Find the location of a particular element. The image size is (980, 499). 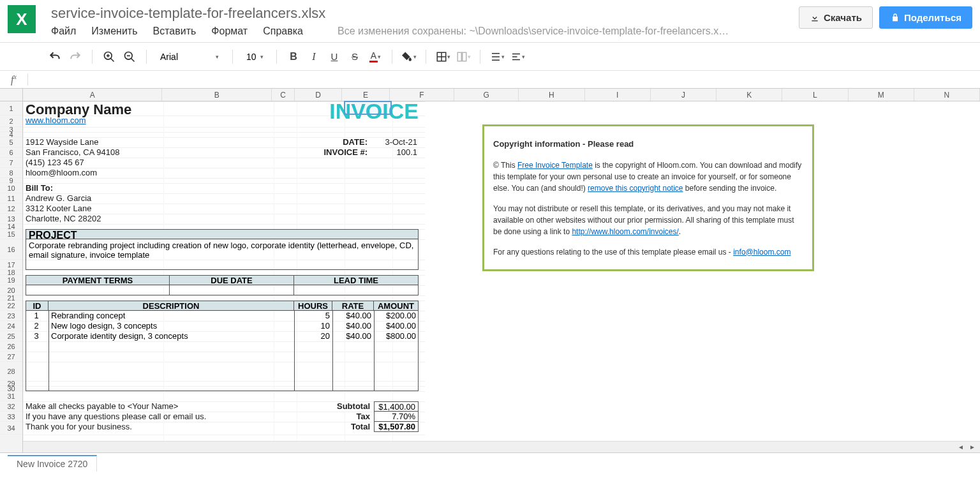

row-header-10: 10 is located at coordinates (11, 188).